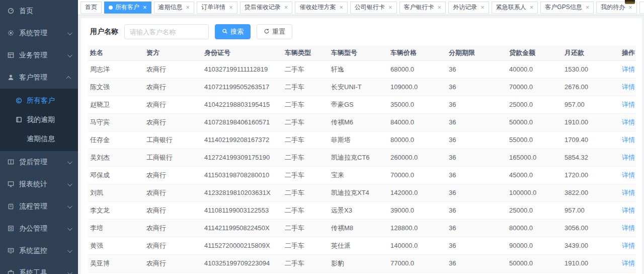 This screenshot has height=274, width=644. Describe the element at coordinates (263, 7) in the screenshot. I see `tab-label: 贷后催收记录` at that location.